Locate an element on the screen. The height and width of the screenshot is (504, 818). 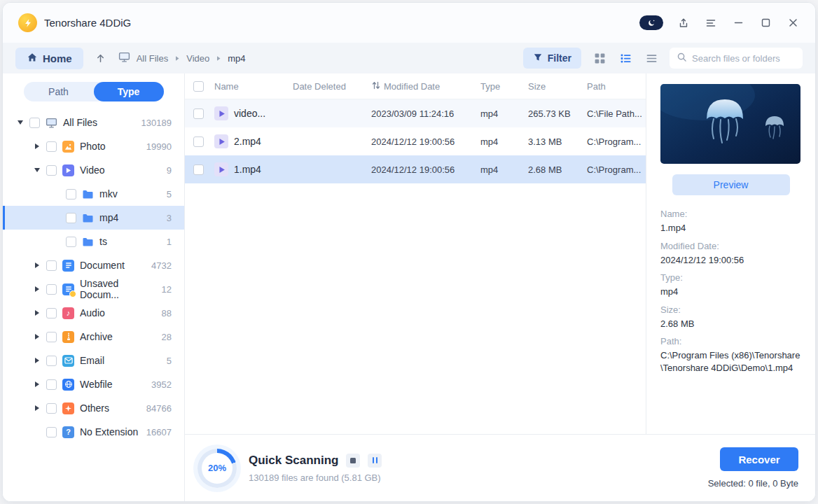
sort-icon is located at coordinates (376, 87).